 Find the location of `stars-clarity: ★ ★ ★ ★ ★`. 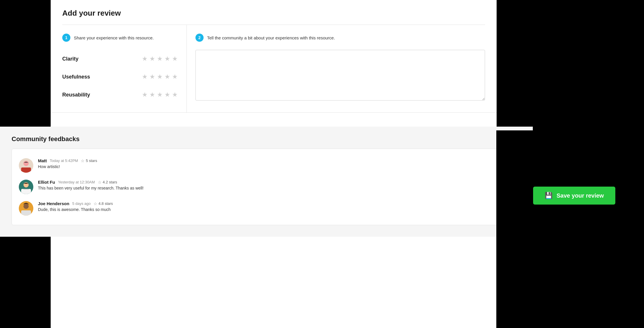

stars-clarity: ★ ★ ★ ★ ★ is located at coordinates (160, 59).